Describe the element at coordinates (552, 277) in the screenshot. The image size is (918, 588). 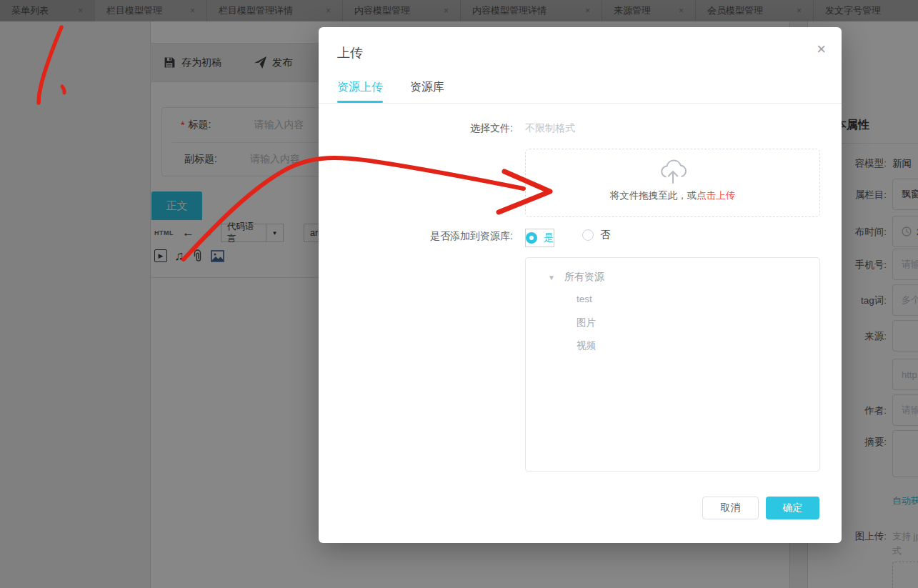
I see `caret-down-icon: ▼` at that location.